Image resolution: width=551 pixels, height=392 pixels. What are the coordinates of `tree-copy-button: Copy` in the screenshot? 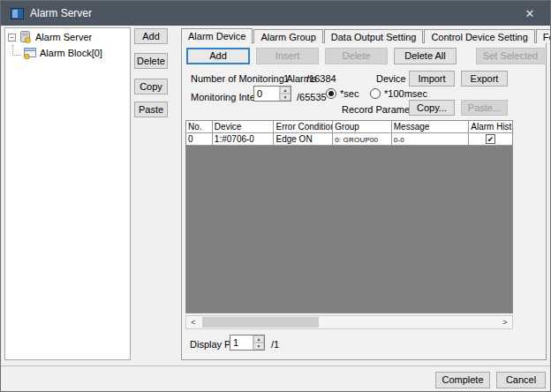 It's located at (151, 87).